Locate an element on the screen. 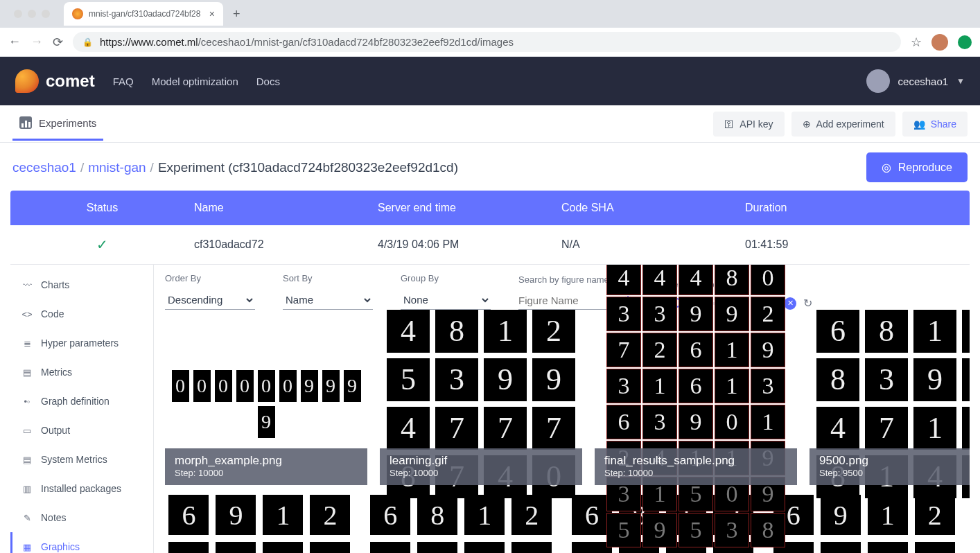 This screenshot has width=980, height=553. sort-by-select: Name is located at coordinates (328, 300).